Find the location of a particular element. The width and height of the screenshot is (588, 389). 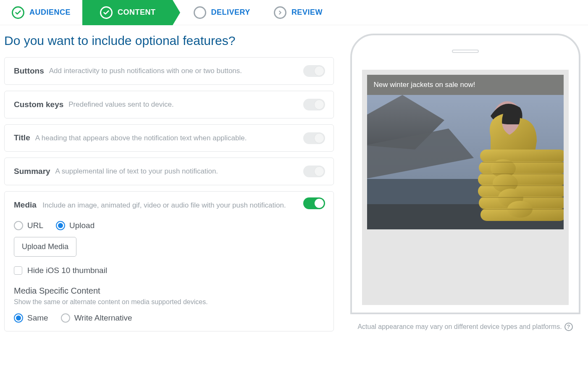

feature-desc: Add interactivity to push notifications … is located at coordinates (186, 71).